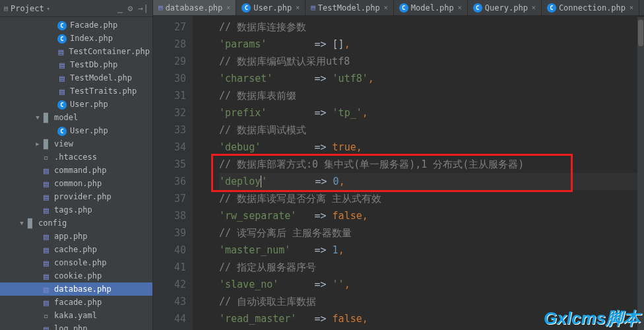 The height and width of the screenshot is (330, 644). I want to click on tree-item: ▶▉view, so click(77, 144).